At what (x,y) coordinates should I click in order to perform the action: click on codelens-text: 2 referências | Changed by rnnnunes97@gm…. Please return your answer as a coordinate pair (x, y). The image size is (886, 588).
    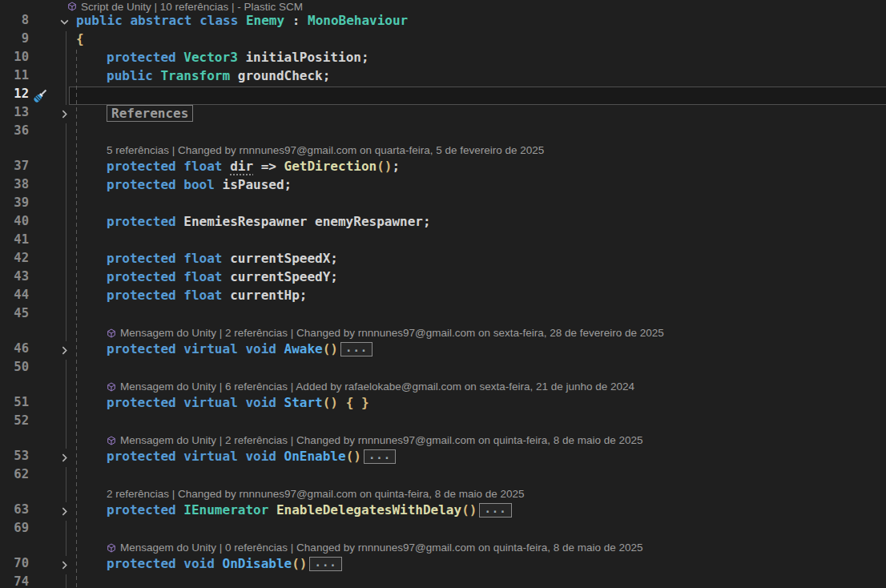
    Looking at the image, I should click on (316, 493).